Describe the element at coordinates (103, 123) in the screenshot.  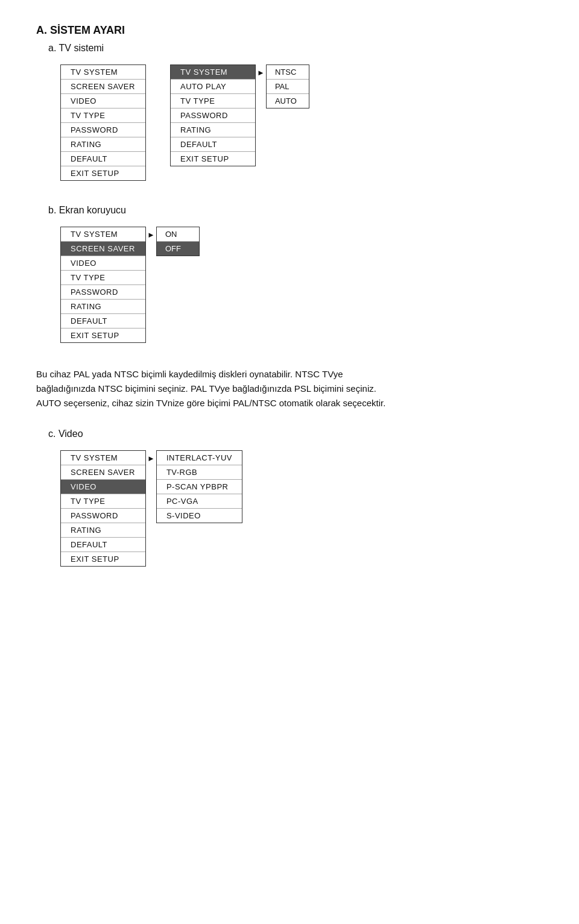
I see `menu1-box: TV SYSTEMSCREEN SAVERVIDEOTV TYPEPASSWOR…` at that location.